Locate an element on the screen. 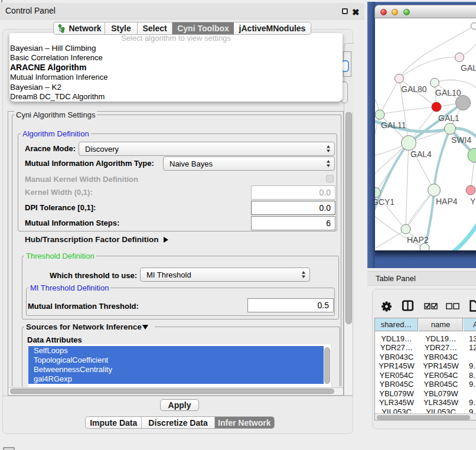 Image resolution: width=476 pixels, height=450 pixels. svg-text: Y is located at coordinates (473, 201).